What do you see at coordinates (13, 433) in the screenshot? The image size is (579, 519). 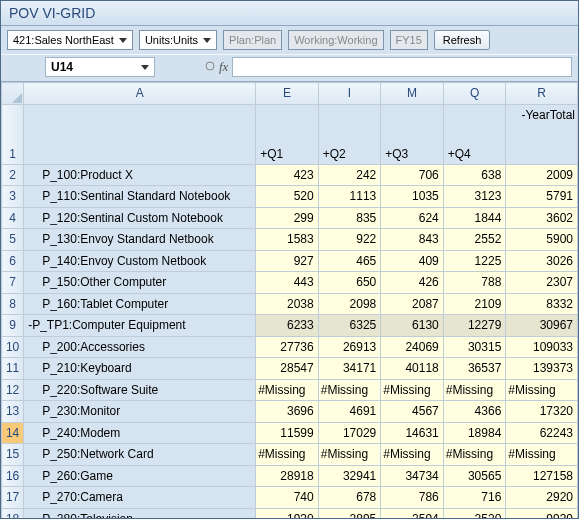 I see `row-header: 14` at bounding box center [13, 433].